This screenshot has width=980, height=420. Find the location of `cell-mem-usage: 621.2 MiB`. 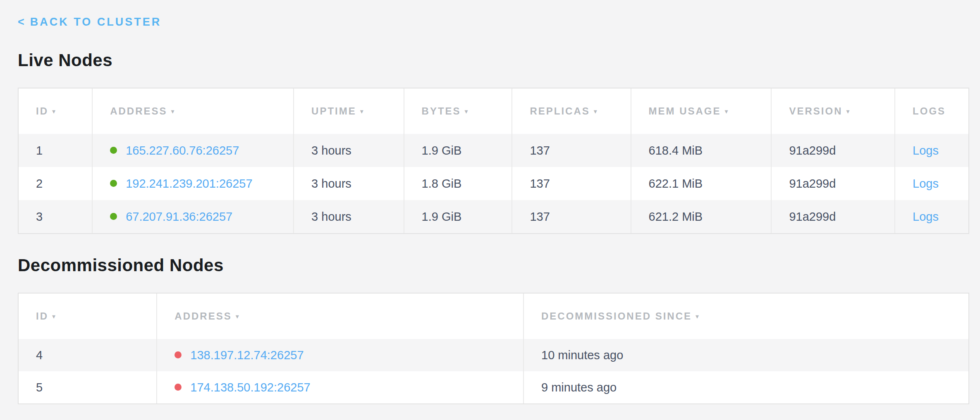

cell-mem-usage: 621.2 MiB is located at coordinates (702, 217).